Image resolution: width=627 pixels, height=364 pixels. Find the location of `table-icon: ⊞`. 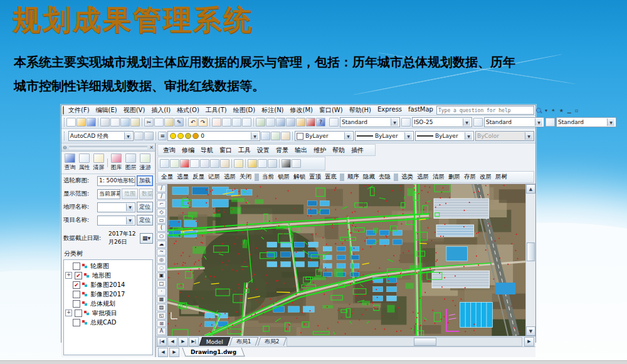

table-icon: ⊞ is located at coordinates (162, 324).